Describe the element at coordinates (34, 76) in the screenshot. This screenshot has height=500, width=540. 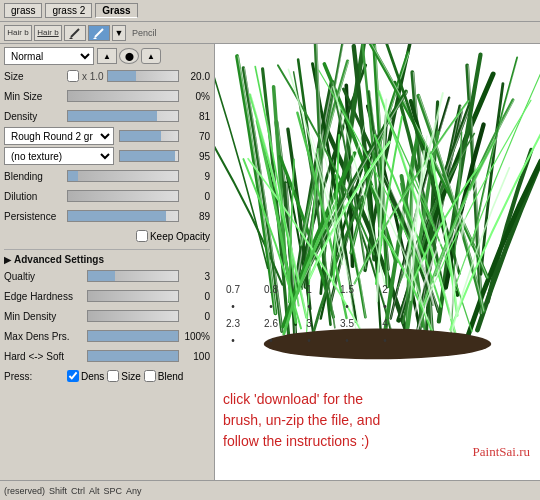
I see `size-label: Size` at that location.